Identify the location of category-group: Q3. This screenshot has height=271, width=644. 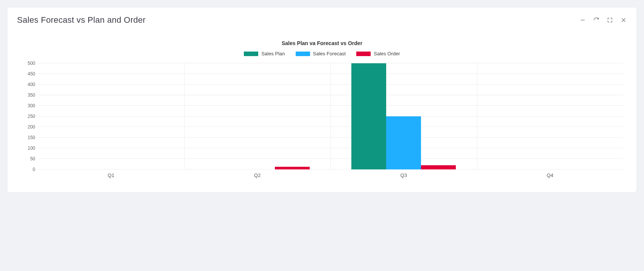
(404, 116).